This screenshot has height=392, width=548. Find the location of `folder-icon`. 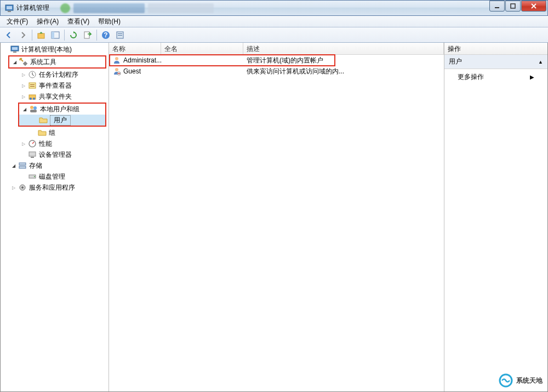

folder-icon is located at coordinates (42, 133).